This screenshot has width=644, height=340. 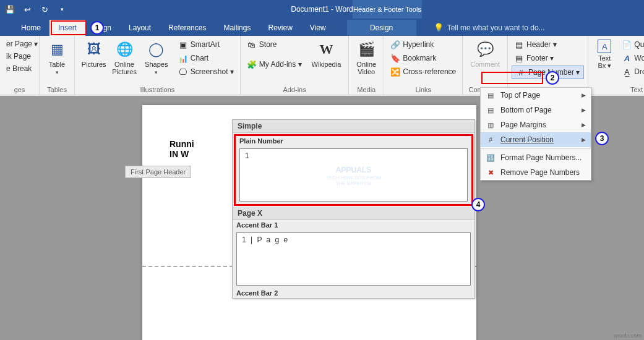 I want to click on header-section-tag: First Page Header, so click(x=158, y=172).